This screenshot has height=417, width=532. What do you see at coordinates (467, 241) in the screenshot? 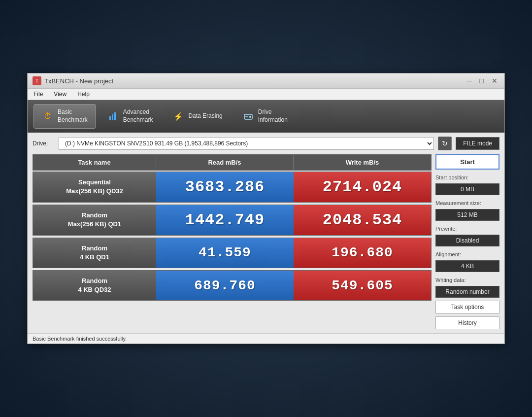
I see `prewrite-value: Disabled` at bounding box center [467, 241].